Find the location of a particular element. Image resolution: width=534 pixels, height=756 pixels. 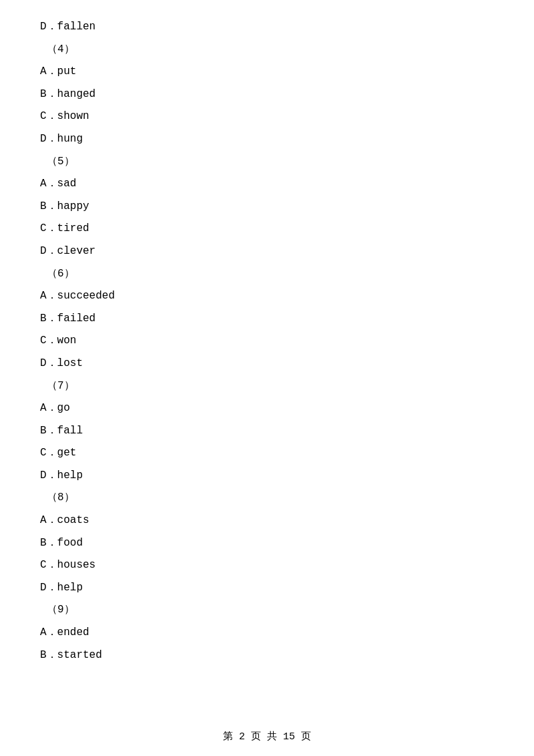

line-d-help2: D．help is located at coordinates (267, 588).